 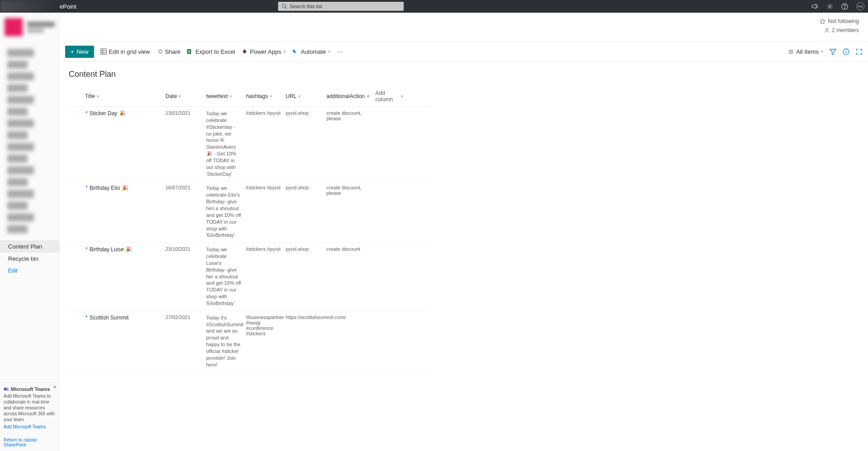 I want to click on cell-title: ✦ Sticker Day 🎉, so click(x=125, y=144).